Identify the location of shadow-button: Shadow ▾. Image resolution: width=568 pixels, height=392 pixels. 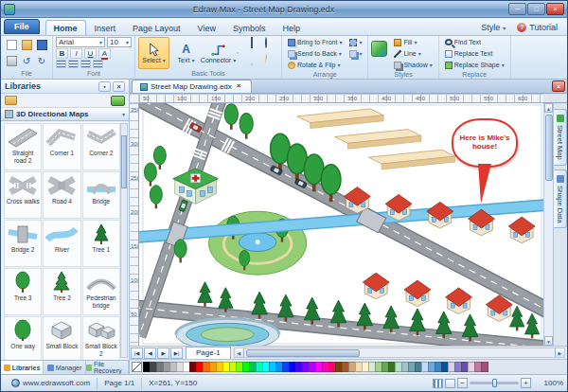
(413, 64).